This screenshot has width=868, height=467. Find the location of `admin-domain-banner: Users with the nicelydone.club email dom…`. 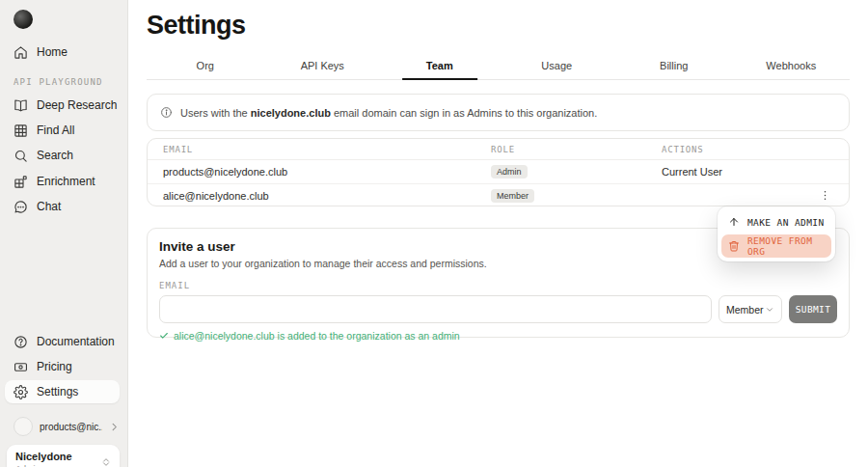

admin-domain-banner: Users with the nicelydone.club email dom… is located at coordinates (498, 112).